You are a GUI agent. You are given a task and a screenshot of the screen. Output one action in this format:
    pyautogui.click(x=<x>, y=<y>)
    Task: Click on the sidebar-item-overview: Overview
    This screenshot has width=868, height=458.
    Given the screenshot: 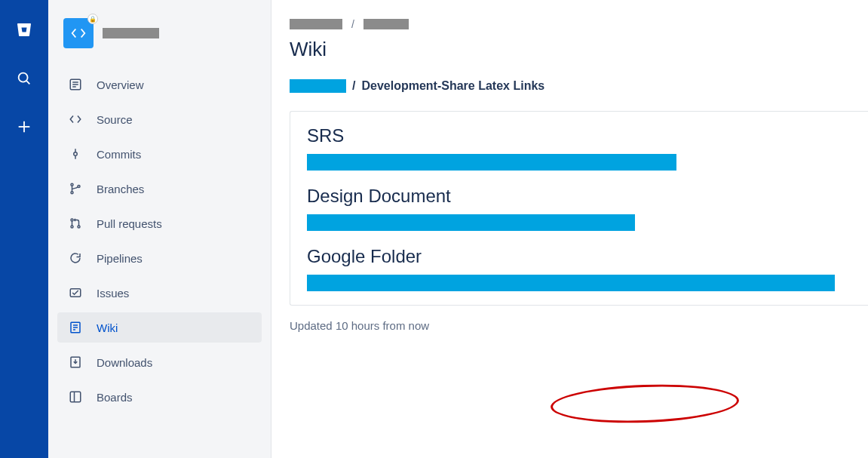 What is the action you would take?
    pyautogui.click(x=160, y=85)
    